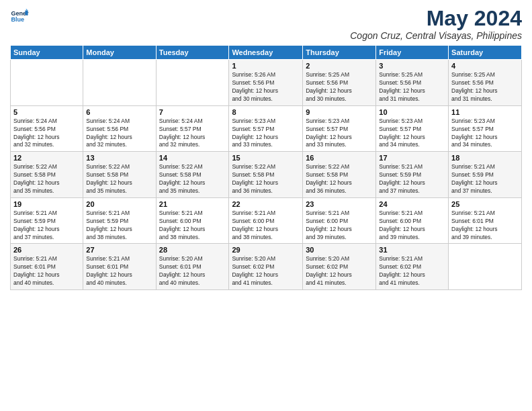  What do you see at coordinates (340, 267) in the screenshot?
I see `day-cell: 30Sunrise: 5:20 AM Sunset: 6:02 PM Dayli…` at bounding box center [340, 267].